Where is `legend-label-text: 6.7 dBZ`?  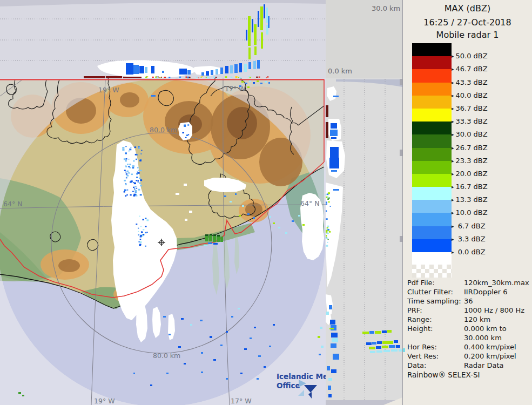
legend-label-text: 6.7 dBZ is located at coordinates (471, 226).